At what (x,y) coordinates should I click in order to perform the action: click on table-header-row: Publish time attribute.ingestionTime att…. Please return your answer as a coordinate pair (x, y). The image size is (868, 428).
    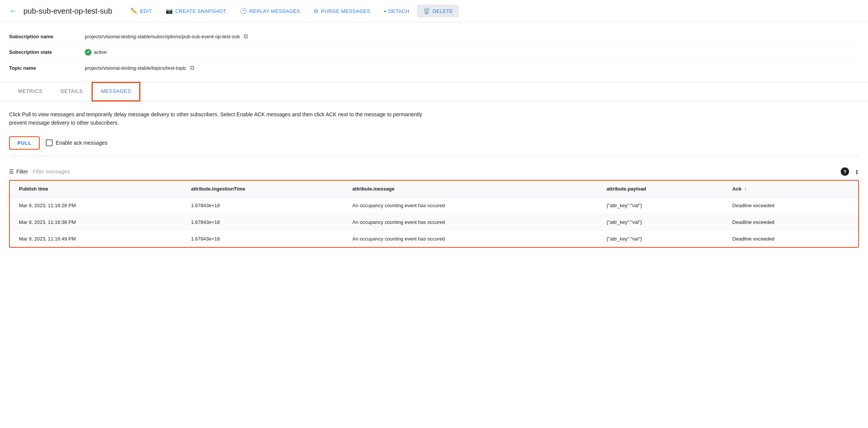
    Looking at the image, I should click on (434, 189).